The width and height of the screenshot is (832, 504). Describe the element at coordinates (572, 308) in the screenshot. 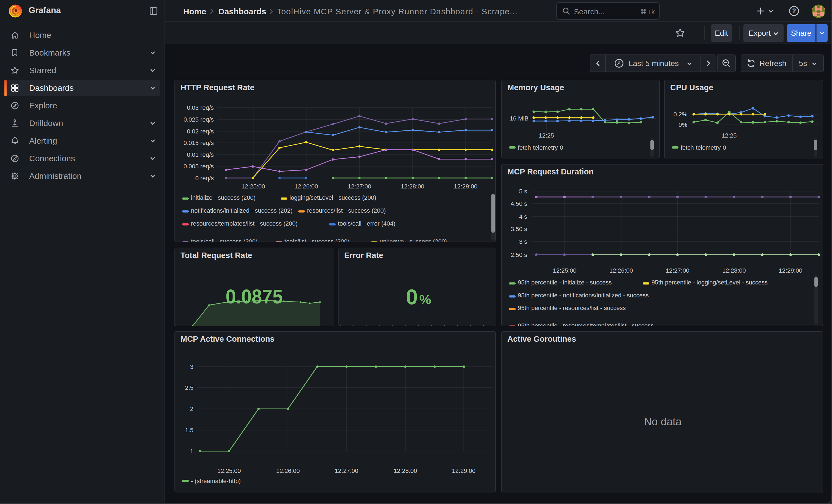

I see `svg-text:95th percentile - resources/li: 95th percentile - resources/list - succe…` at that location.